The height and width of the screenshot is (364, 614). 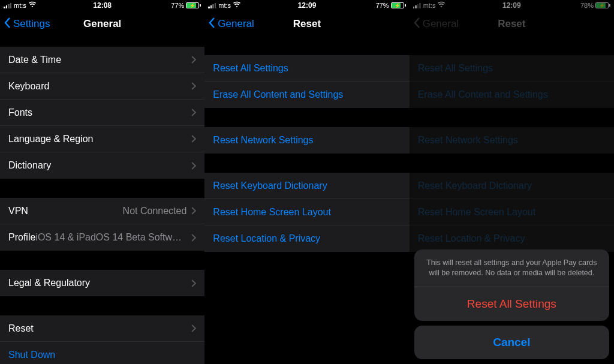 What do you see at coordinates (307, 212) in the screenshot?
I see `row-reset-home-layout: Reset Home Screen Layout` at bounding box center [307, 212].